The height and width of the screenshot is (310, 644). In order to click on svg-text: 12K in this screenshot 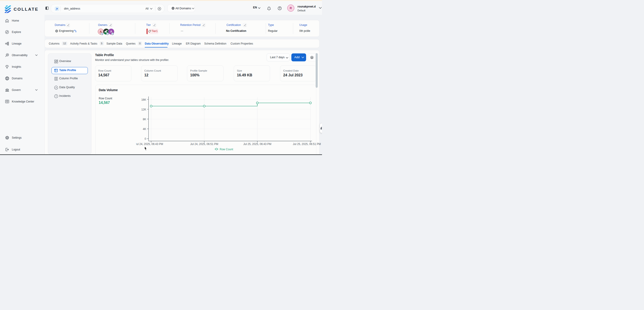, I will do `click(144, 110)`.